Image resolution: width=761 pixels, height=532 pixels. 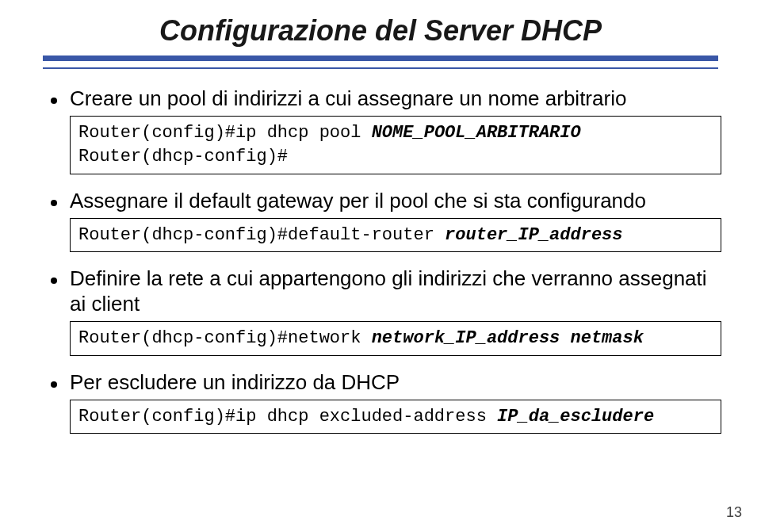 I want to click on bullet-item: Creare un pool di indirizzi a cui assegn…, so click(x=386, y=98).